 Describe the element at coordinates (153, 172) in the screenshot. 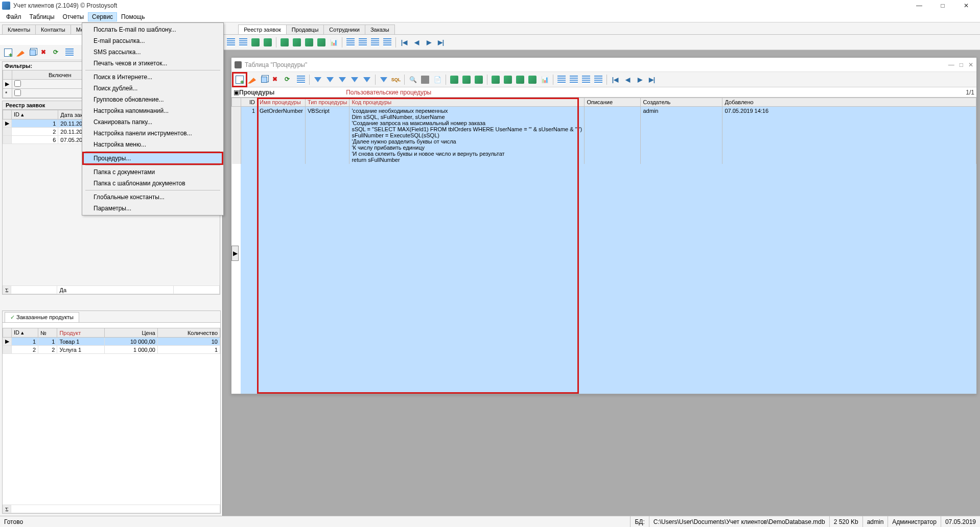

I see `dd-docs-folder: Папка с документами` at that location.